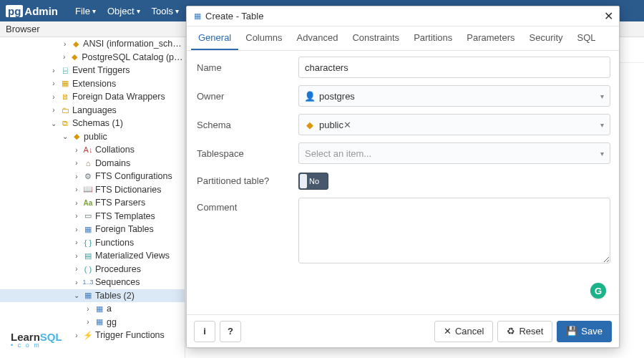  What do you see at coordinates (88, 296) in the screenshot?
I see `tables-icon: ▦` at bounding box center [88, 296].